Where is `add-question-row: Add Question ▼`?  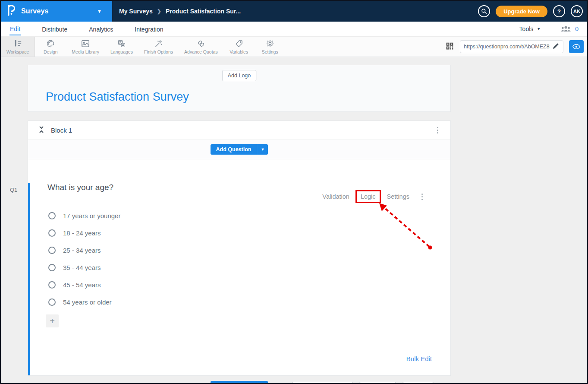 add-question-row: Add Question ▼ is located at coordinates (239, 149).